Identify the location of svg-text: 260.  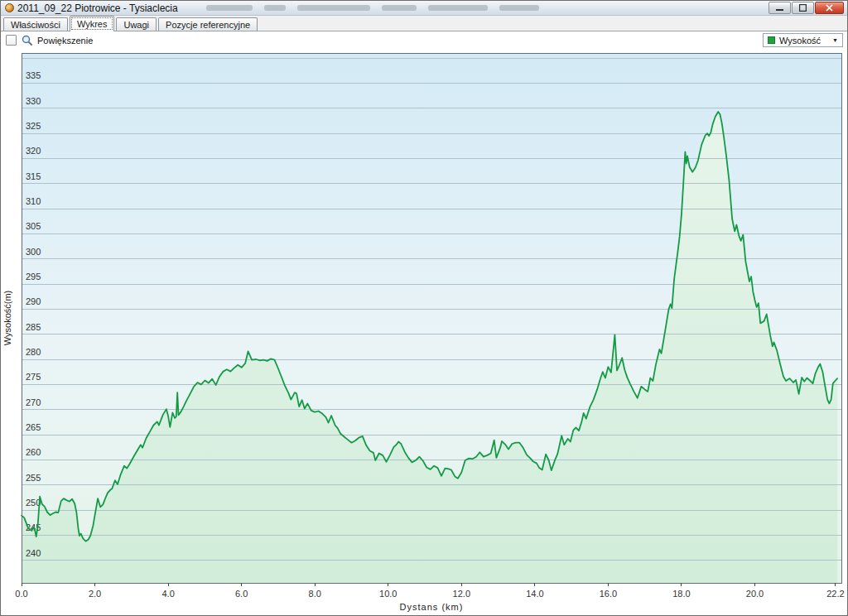
(33, 452).